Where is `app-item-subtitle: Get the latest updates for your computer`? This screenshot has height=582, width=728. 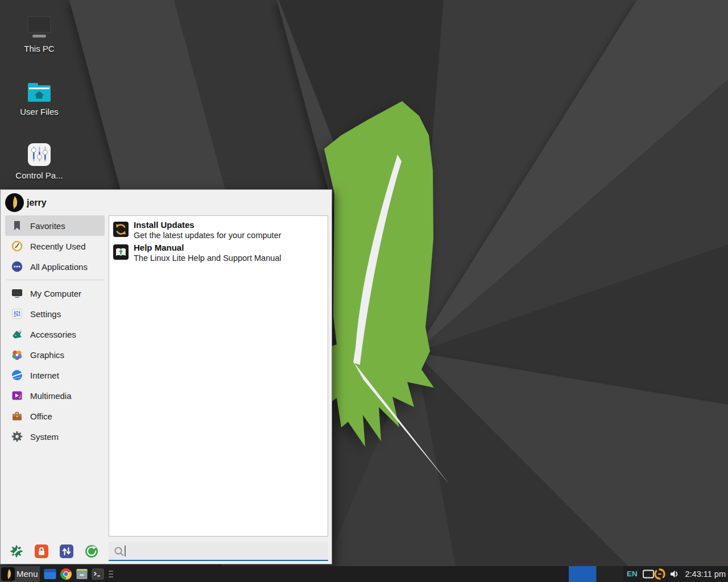 app-item-subtitle: Get the latest updates for your computer is located at coordinates (208, 235).